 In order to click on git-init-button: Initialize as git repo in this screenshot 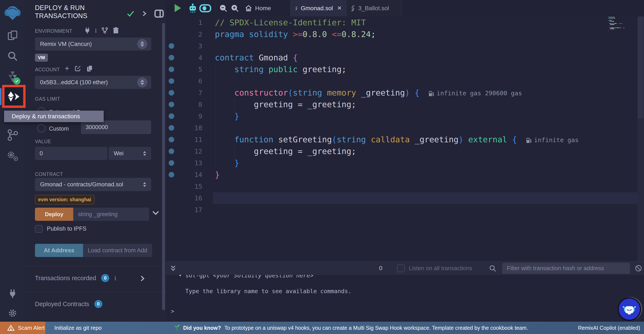, I will do `click(78, 328)`.